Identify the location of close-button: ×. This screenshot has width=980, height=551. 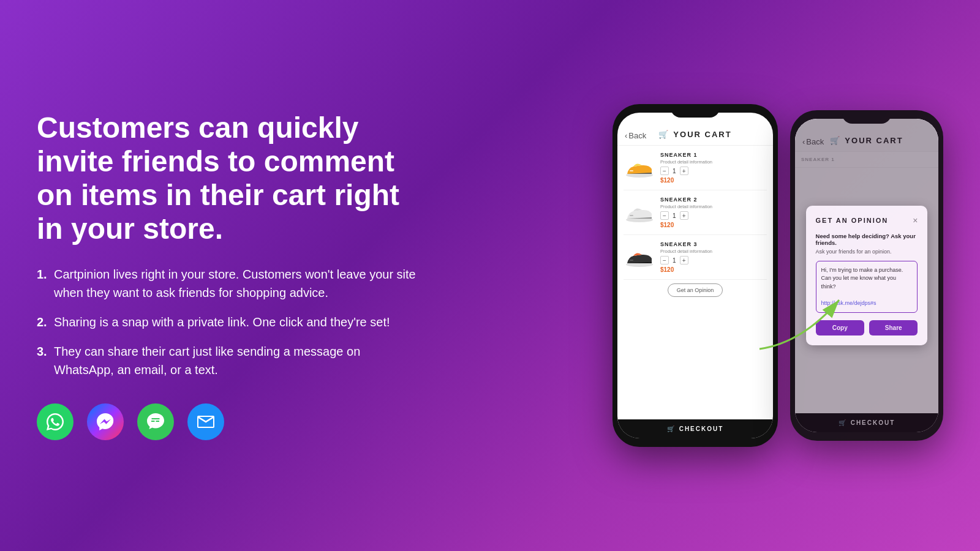
(915, 220).